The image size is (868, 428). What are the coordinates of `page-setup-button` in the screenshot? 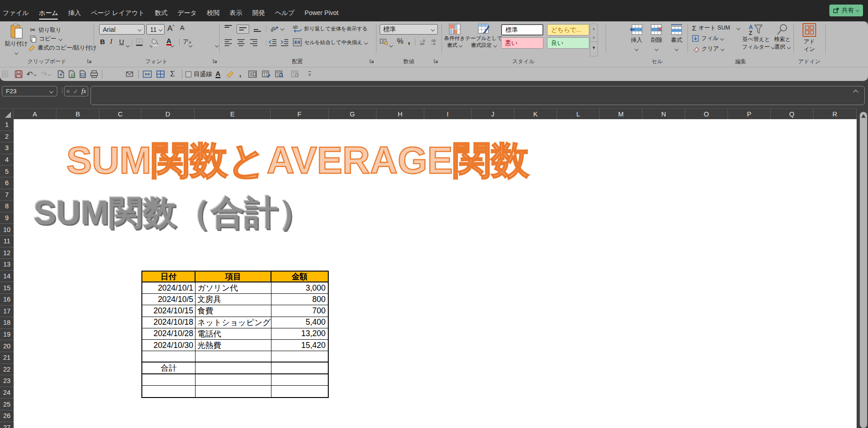 It's located at (61, 74).